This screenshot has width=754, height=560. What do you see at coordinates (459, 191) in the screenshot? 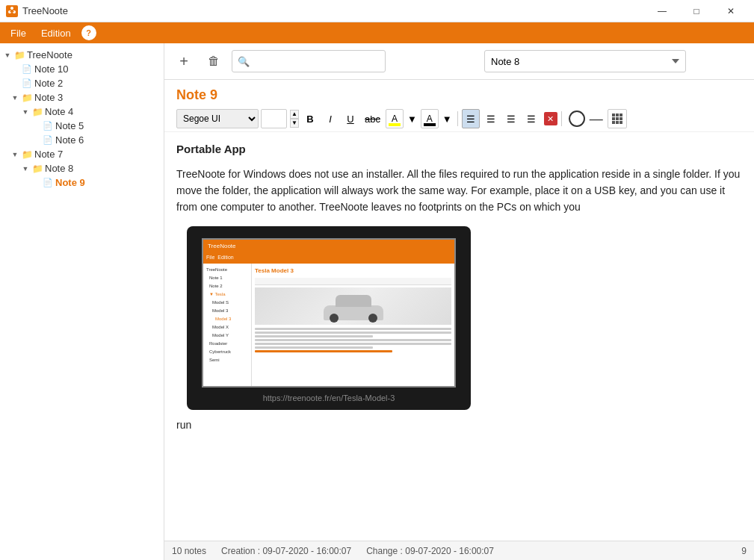
I see `editor-text: TreeNoote for Windows does not use an in…` at bounding box center [459, 191].